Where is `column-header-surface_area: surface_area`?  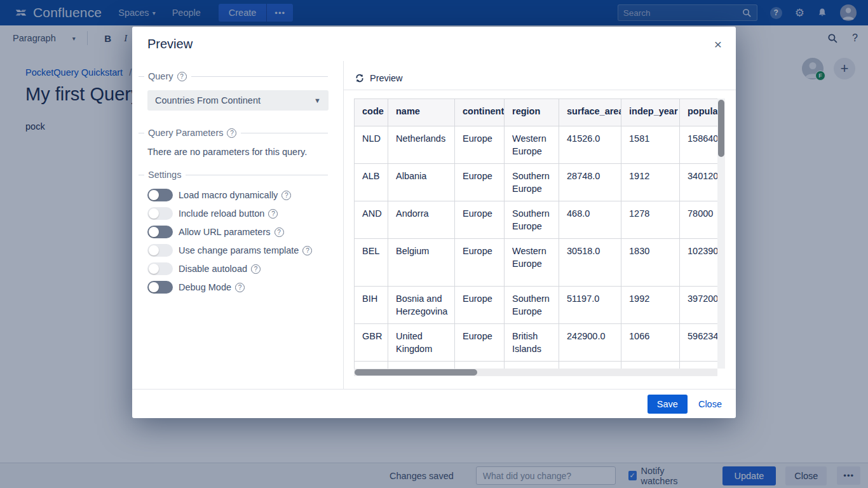 column-header-surface_area: surface_area is located at coordinates (590, 113).